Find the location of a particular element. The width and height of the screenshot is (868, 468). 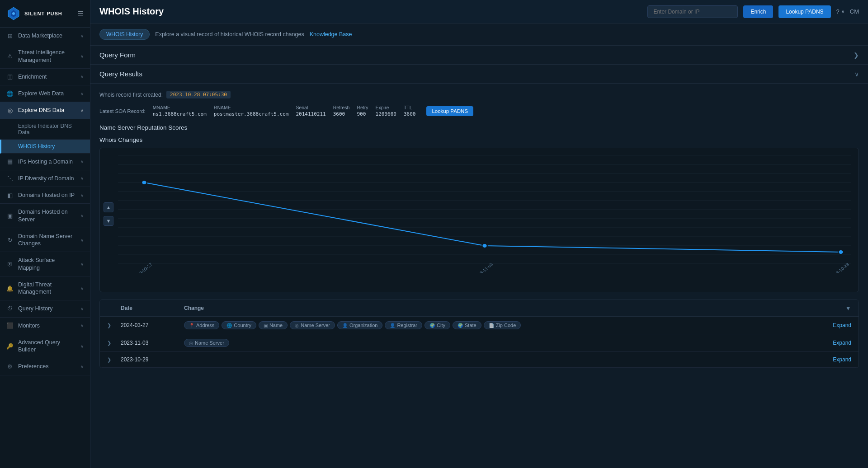

chart-nav-up-button: ▲ is located at coordinates (108, 207).